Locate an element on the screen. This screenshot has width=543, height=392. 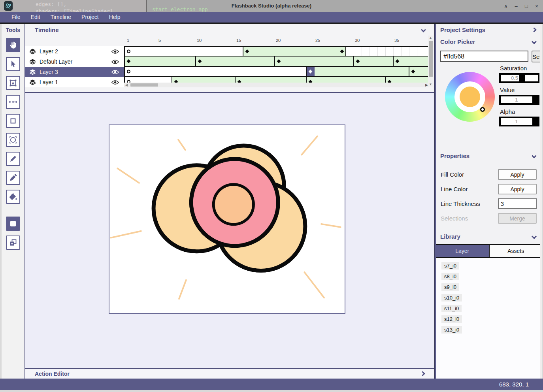
layer-row: Default Layer is located at coordinates (75, 62).